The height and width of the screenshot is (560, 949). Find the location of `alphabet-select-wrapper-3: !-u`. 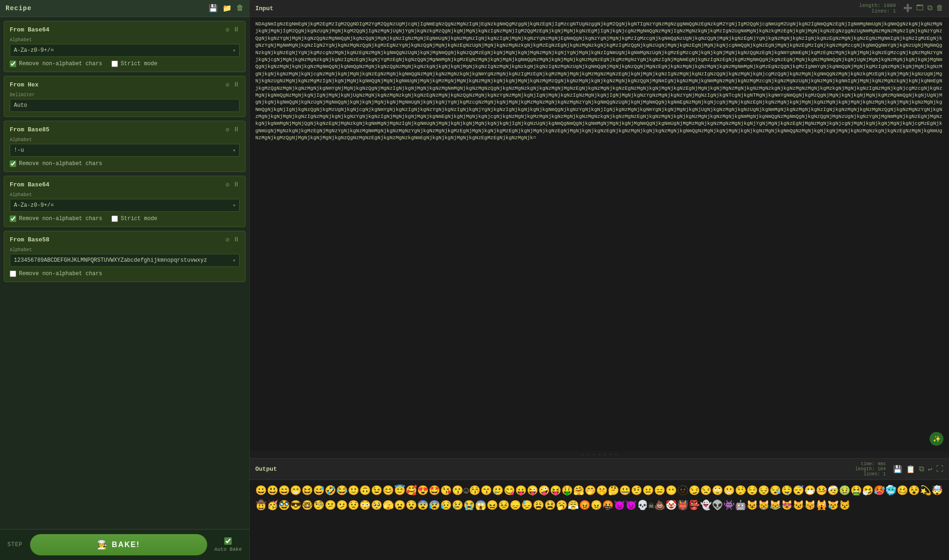

alphabet-select-wrapper-3: !-u is located at coordinates (125, 150).